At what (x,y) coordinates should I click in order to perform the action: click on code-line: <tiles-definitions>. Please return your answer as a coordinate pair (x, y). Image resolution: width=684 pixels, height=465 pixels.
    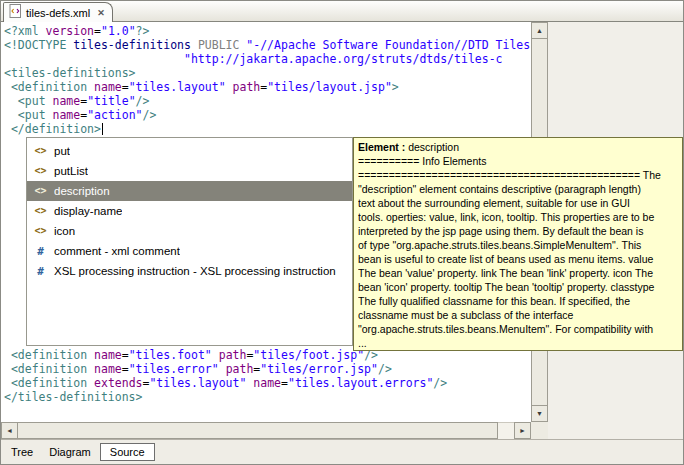
    Looking at the image, I should click on (268, 73).